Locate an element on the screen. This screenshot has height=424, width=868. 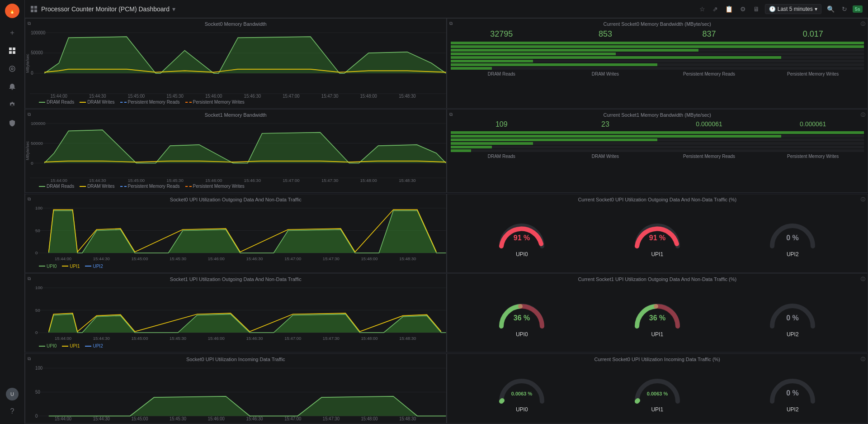
search-icon: 🔍 is located at coordinates (831, 9).